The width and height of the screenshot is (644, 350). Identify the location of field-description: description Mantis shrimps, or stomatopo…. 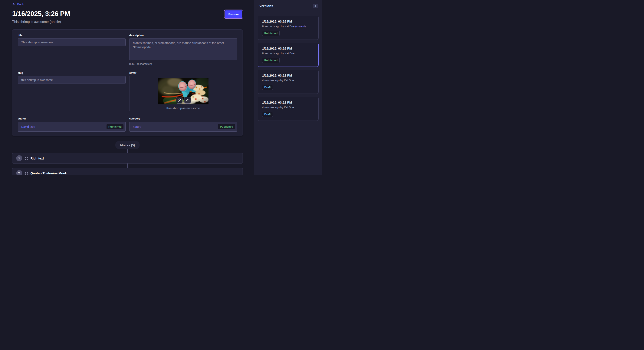
(183, 49).